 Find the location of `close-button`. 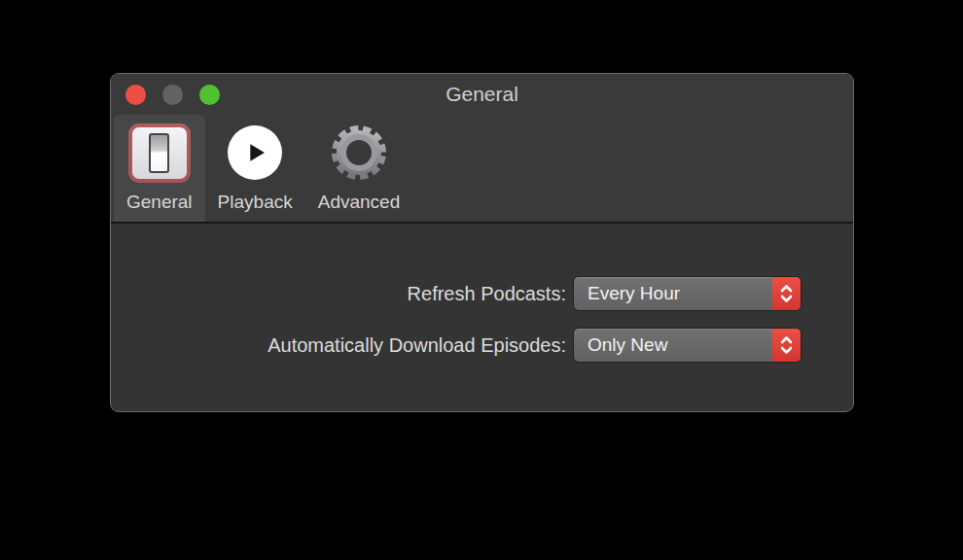

close-button is located at coordinates (136, 95).